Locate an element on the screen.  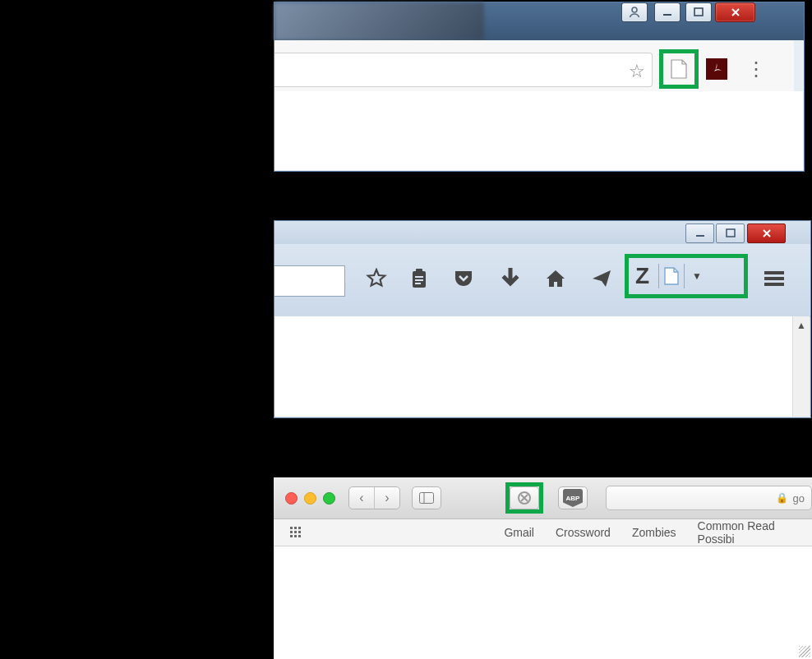
forward-button: › is located at coordinates (386, 498).